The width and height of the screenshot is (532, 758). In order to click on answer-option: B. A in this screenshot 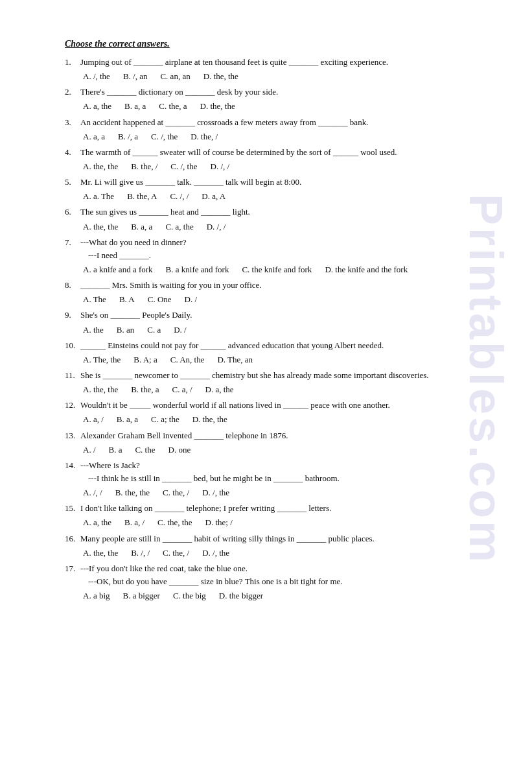, I will do `click(127, 300)`.